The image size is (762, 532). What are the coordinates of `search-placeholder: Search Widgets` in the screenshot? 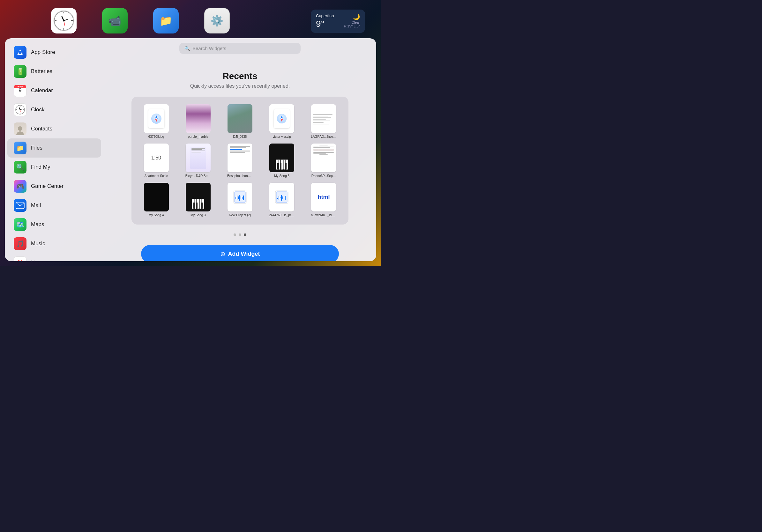 It's located at (209, 48).